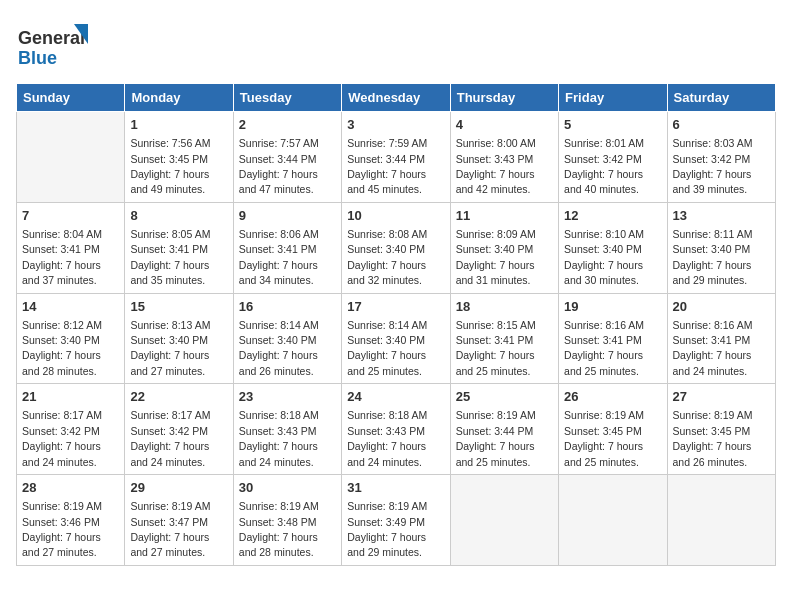  I want to click on day-number: 9, so click(288, 216).